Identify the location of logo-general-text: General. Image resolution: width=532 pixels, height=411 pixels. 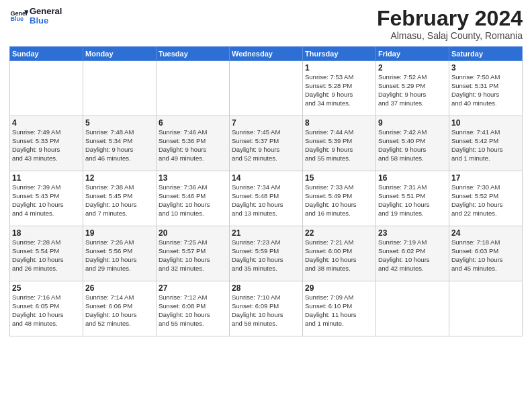
(46, 11).